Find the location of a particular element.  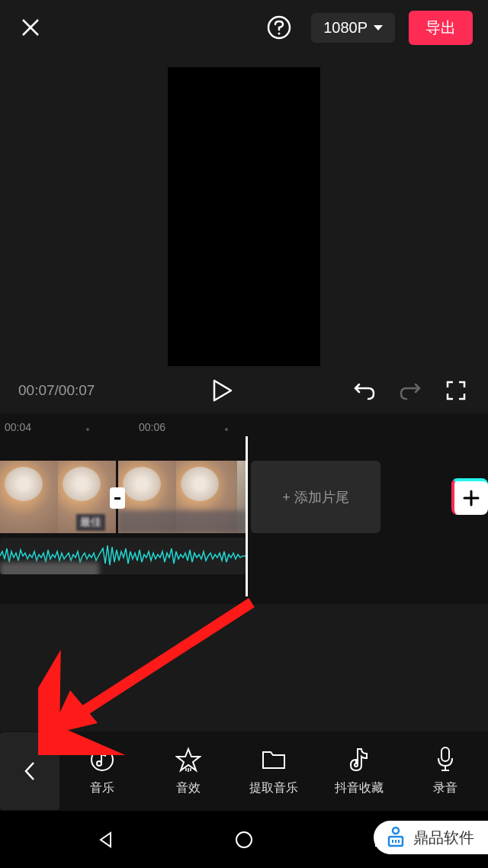

tool-label: 音效 is located at coordinates (188, 789).